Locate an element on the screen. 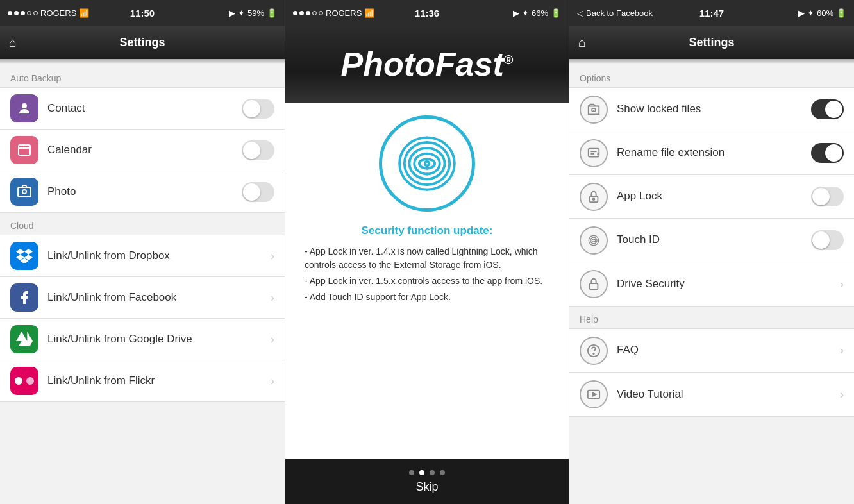  list-item: Link/Unlink from Dropbox › is located at coordinates (142, 256).